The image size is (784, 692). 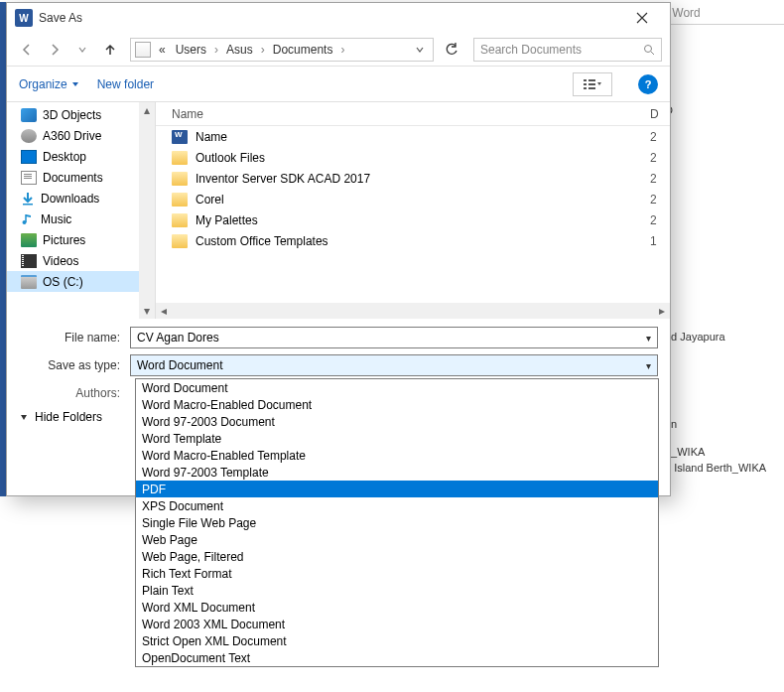 What do you see at coordinates (304, 50) in the screenshot?
I see `breadcrumb-documents: Documents` at bounding box center [304, 50].